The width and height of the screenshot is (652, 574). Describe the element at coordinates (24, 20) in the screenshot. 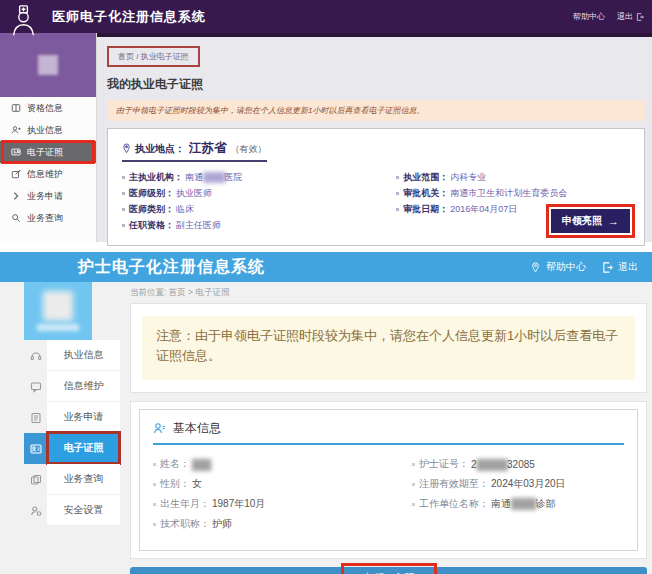

I see `doctor-logo-icon` at that location.